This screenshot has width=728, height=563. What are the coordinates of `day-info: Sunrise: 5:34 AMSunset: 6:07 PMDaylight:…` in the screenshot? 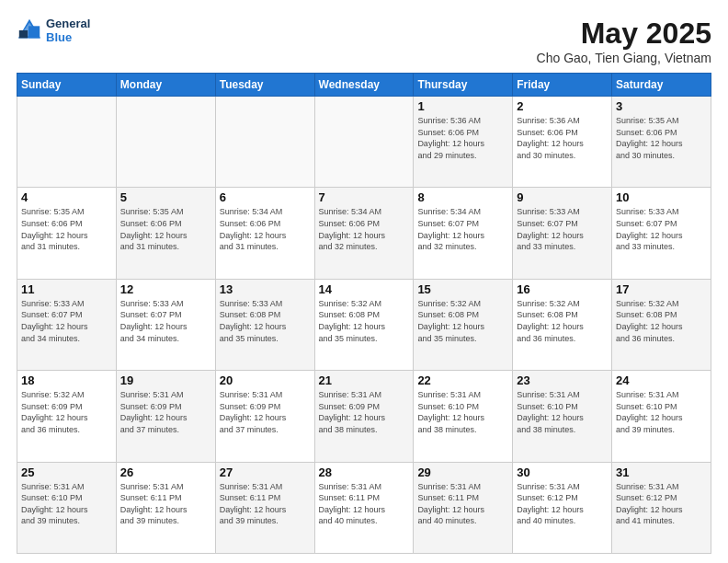 It's located at (463, 229).